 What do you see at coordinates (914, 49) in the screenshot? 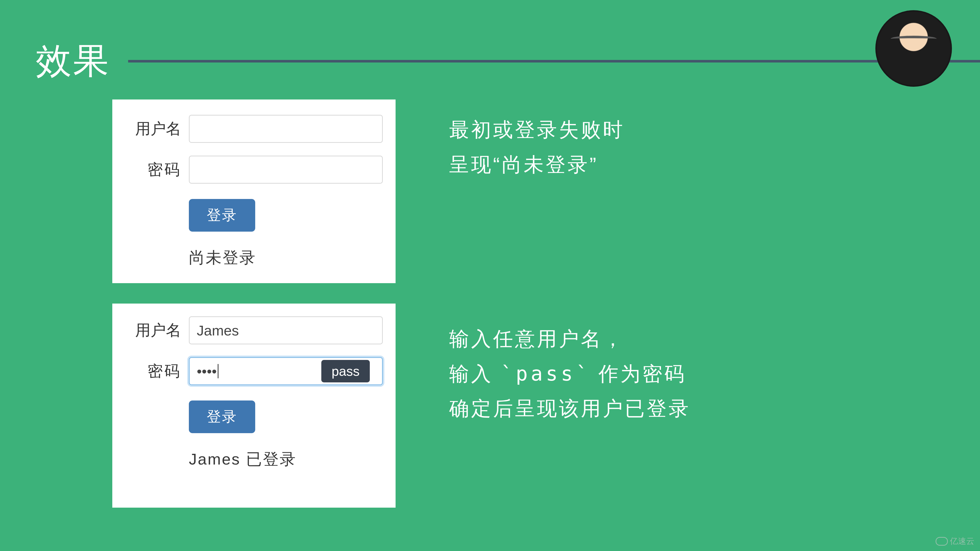
I see `presenter-avatar` at bounding box center [914, 49].